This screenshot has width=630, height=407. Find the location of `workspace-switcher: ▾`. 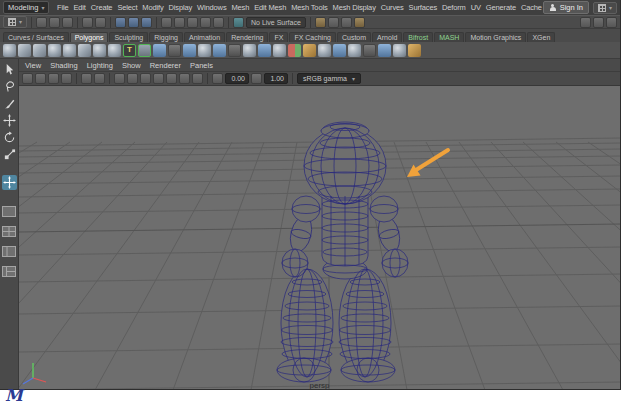

workspace-switcher: ▾ is located at coordinates (605, 8).